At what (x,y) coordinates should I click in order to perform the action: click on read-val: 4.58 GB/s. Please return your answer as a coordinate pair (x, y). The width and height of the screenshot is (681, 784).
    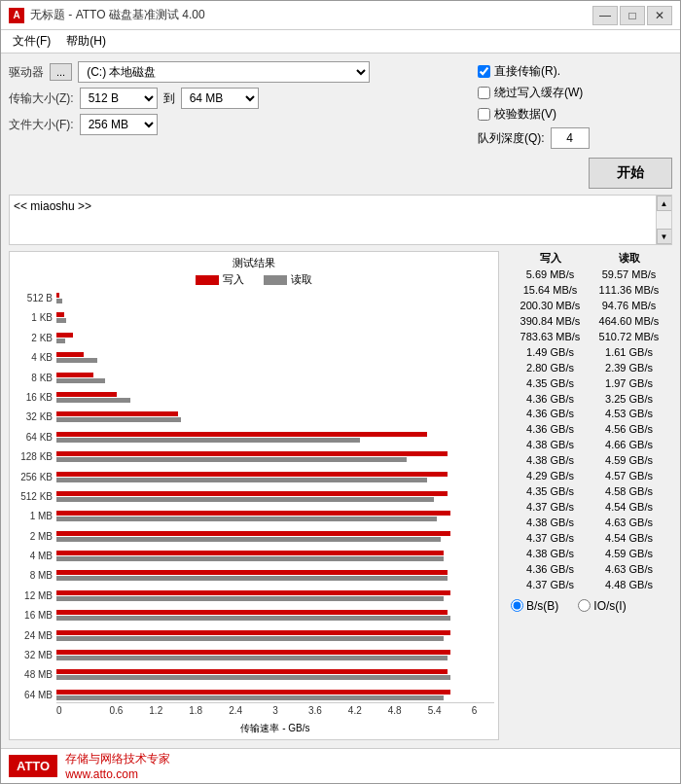
    Looking at the image, I should click on (629, 492).